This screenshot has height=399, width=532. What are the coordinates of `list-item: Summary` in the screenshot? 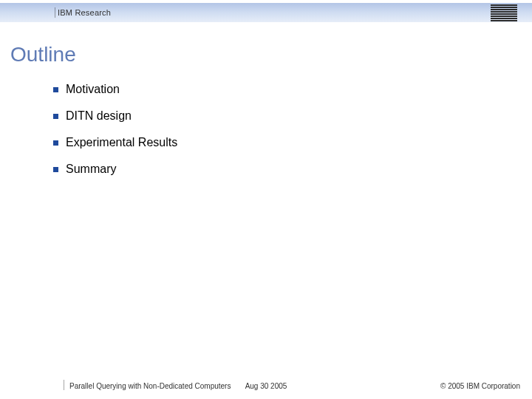 It's located at (278, 169).